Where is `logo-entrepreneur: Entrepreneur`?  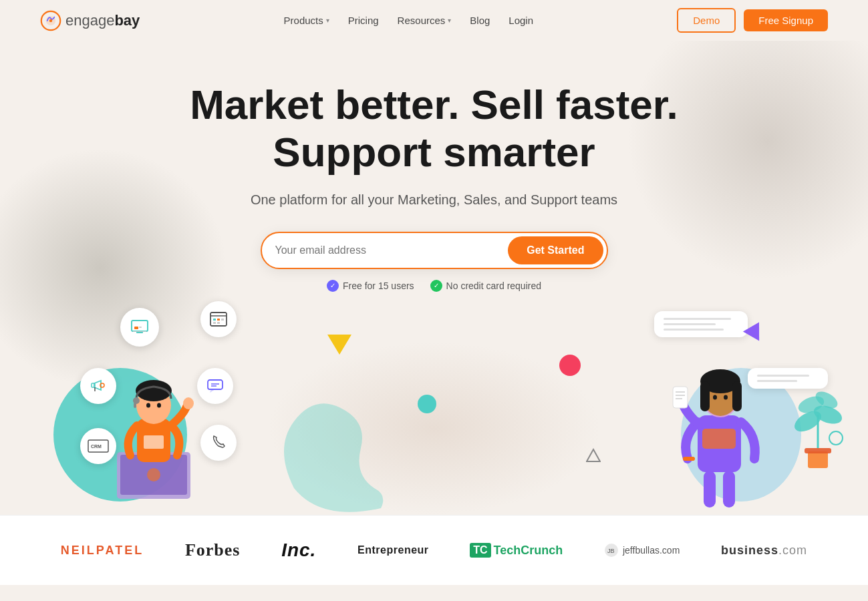 logo-entrepreneur: Entrepreneur is located at coordinates (393, 550).